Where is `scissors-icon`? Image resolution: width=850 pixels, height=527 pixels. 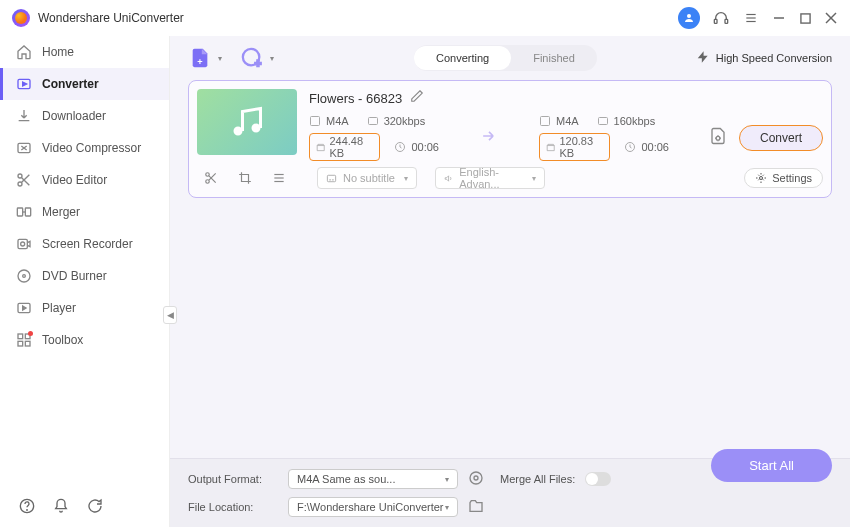
scissors-icon is located at coordinates (24, 180).